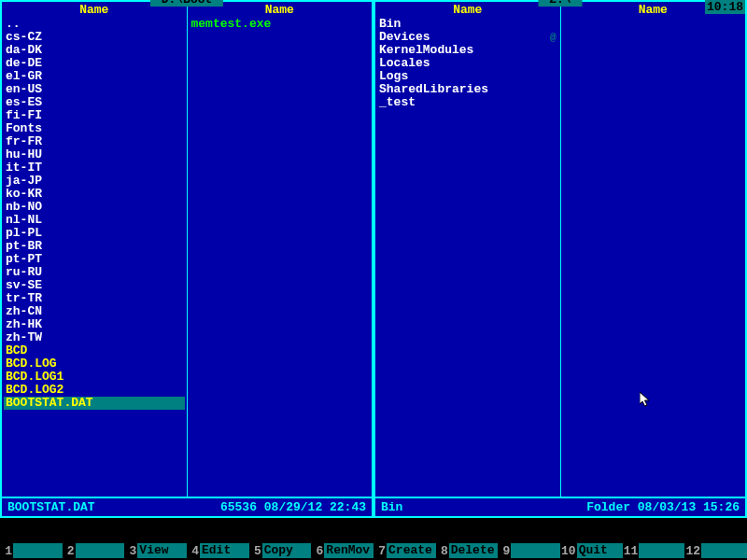 This screenshot has height=560, width=747. What do you see at coordinates (349, 551) in the screenshot?
I see `fkey-label: RenMov` at bounding box center [349, 551].